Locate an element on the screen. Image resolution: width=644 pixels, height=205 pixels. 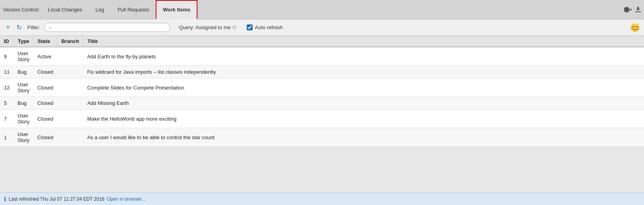
cell-id: 5 is located at coordinates (7, 103).